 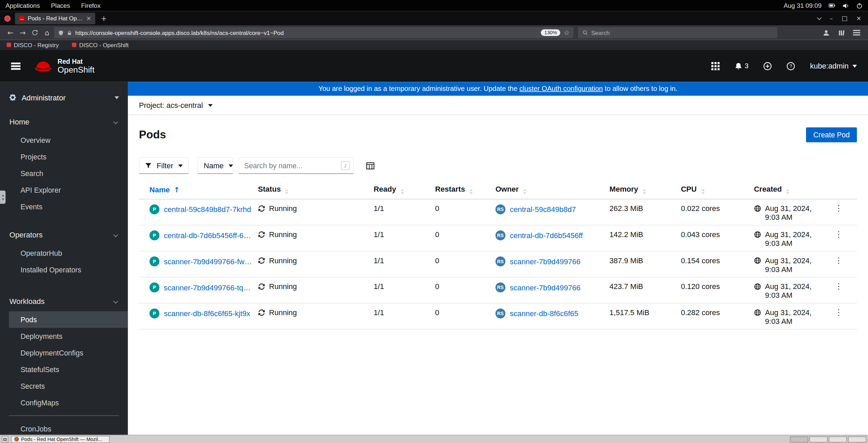 What do you see at coordinates (64, 235) in the screenshot?
I see `nav-section-operators-toggle: Operators` at bounding box center [64, 235].